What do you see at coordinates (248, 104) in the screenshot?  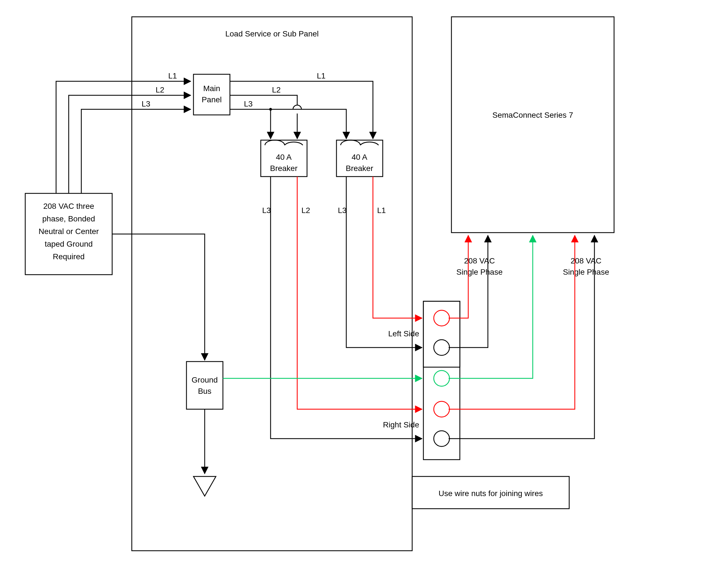 I see `label-out-l3: L3` at bounding box center [248, 104].